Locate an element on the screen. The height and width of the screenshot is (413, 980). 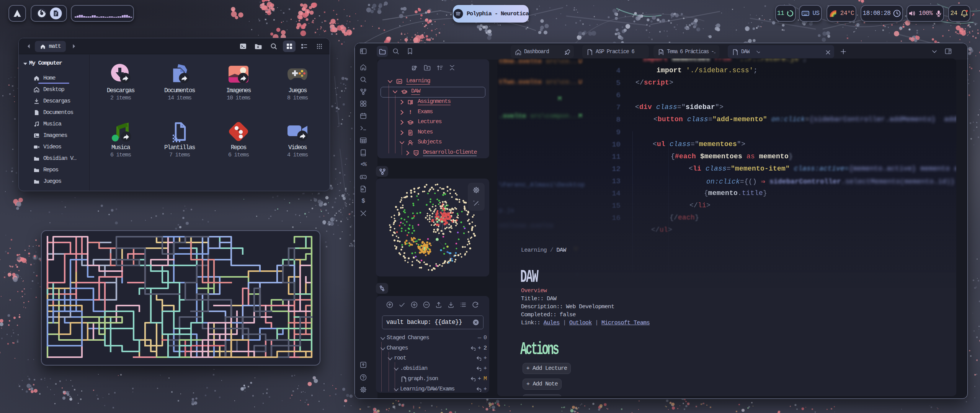
svg-text: 15 is located at coordinates (416, 153).